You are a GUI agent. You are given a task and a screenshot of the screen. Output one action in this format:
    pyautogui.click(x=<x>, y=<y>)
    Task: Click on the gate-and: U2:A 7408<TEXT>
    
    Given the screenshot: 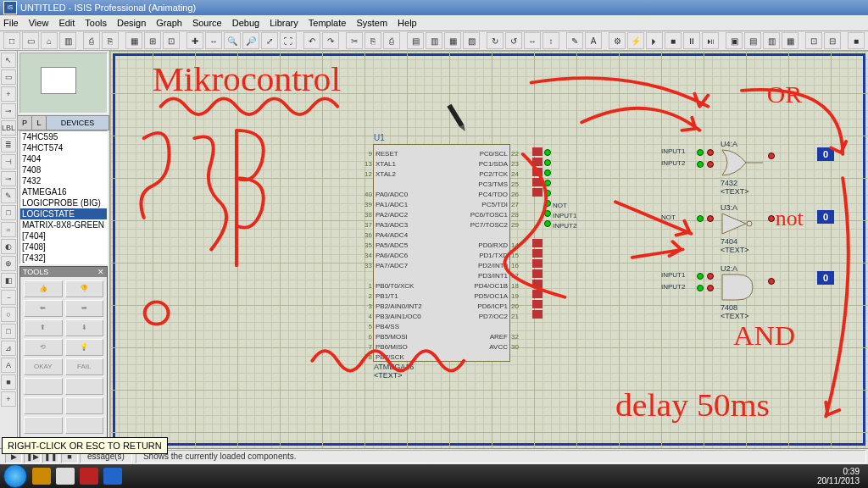 What is the action you would take?
    pyautogui.click(x=744, y=292)
    